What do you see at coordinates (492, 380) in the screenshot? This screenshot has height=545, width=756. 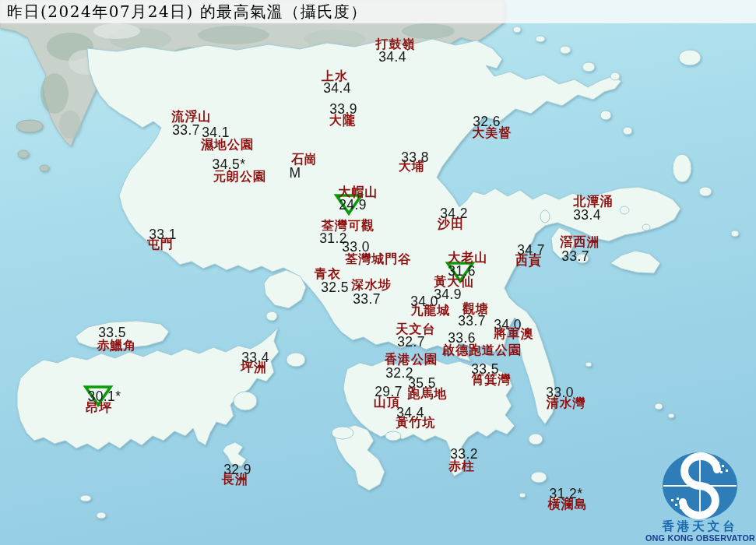 I see `station-label: 筲箕灣` at bounding box center [492, 380].